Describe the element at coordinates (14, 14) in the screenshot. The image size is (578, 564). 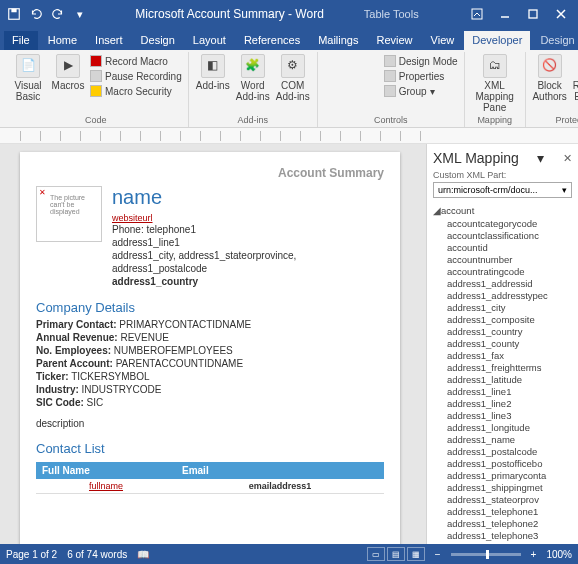
I see `save-icon` at that location.